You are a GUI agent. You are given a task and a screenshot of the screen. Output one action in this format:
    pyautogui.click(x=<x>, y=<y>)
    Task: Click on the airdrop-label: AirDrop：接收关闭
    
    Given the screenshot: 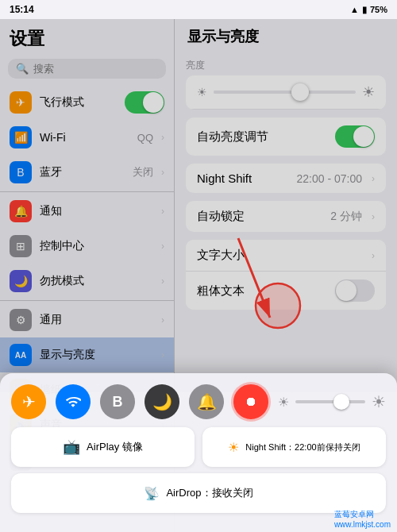 What is the action you would take?
    pyautogui.click(x=210, y=493)
    